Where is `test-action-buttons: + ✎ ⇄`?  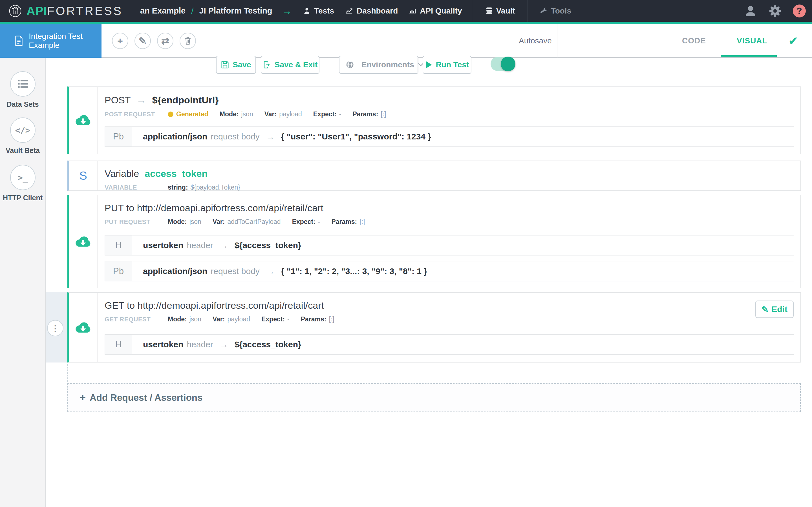
test-action-buttons: + ✎ ⇄ is located at coordinates (154, 41).